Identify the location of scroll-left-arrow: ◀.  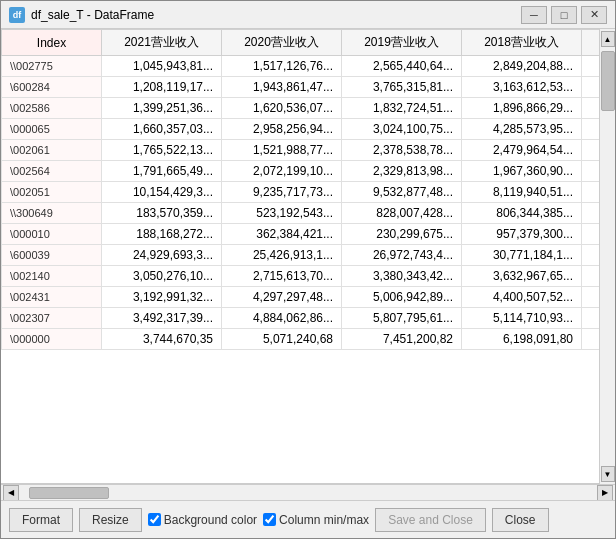
(11, 493).